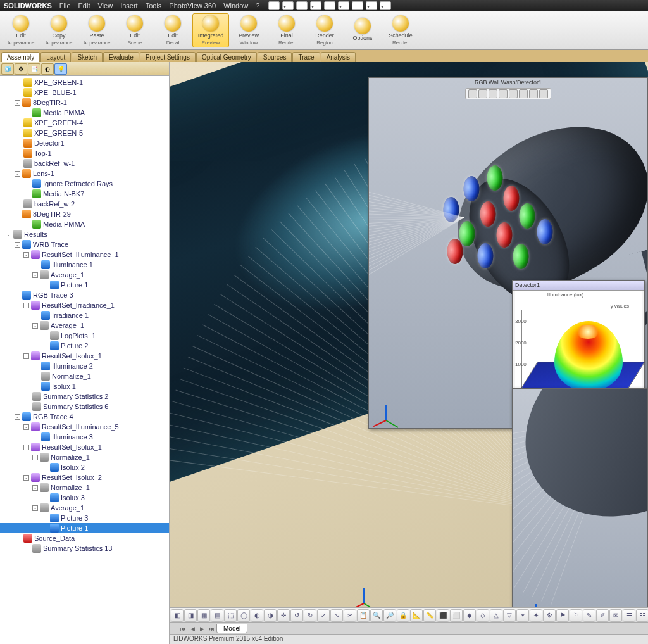 This screenshot has height=644, width=648. I want to click on toolbar-button: 🔍, so click(377, 616).